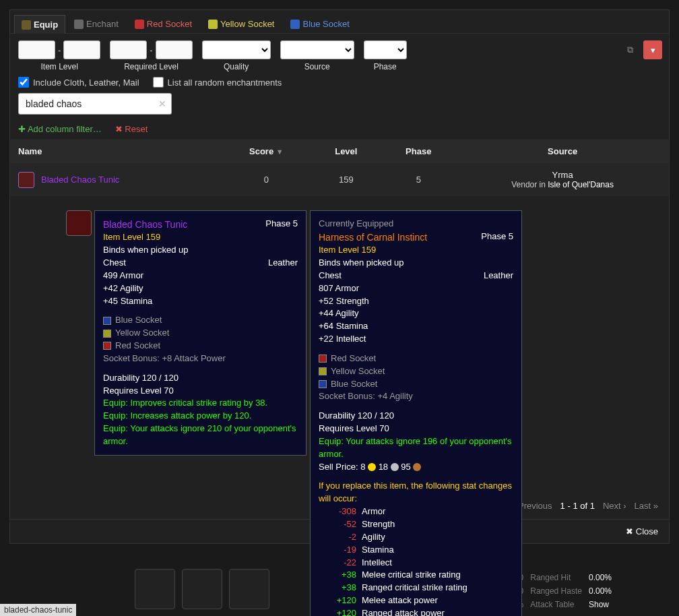  I want to click on quality-label: Quality, so click(236, 67).